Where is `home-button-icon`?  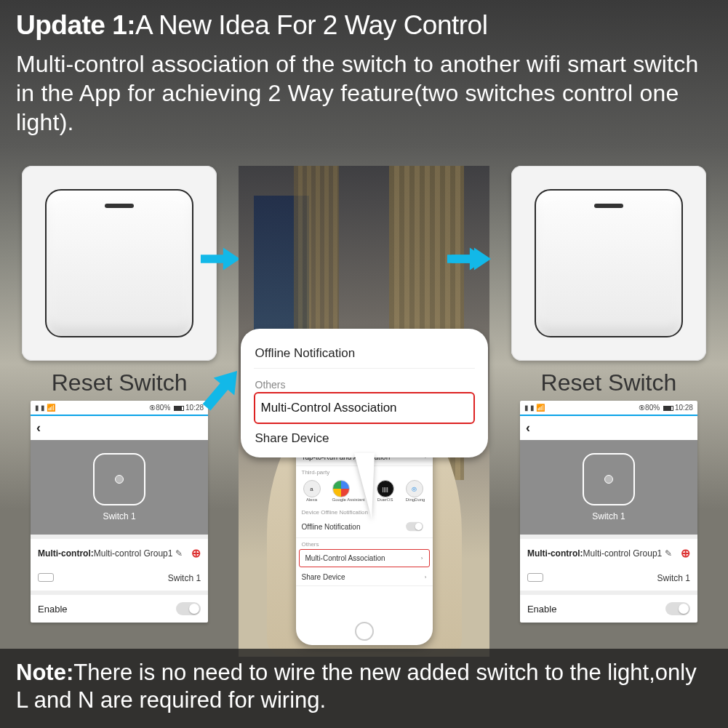 home-button-icon is located at coordinates (364, 631).